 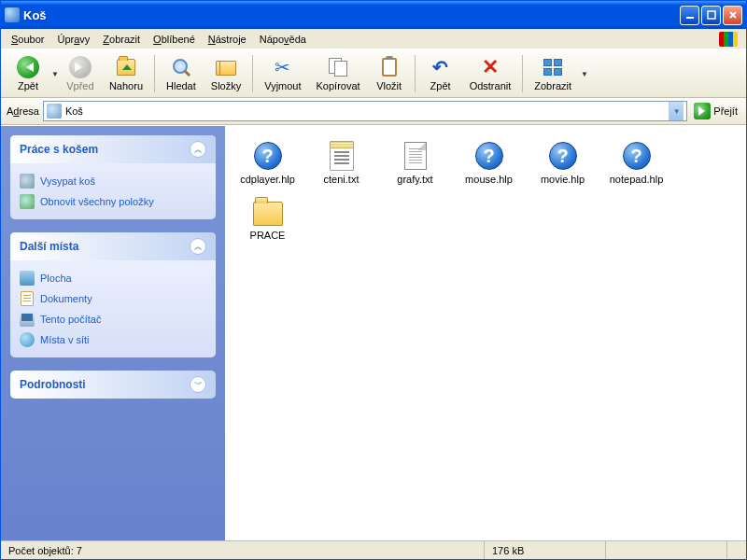 What do you see at coordinates (553, 74) in the screenshot?
I see `views-button: Zobrazit` at bounding box center [553, 74].